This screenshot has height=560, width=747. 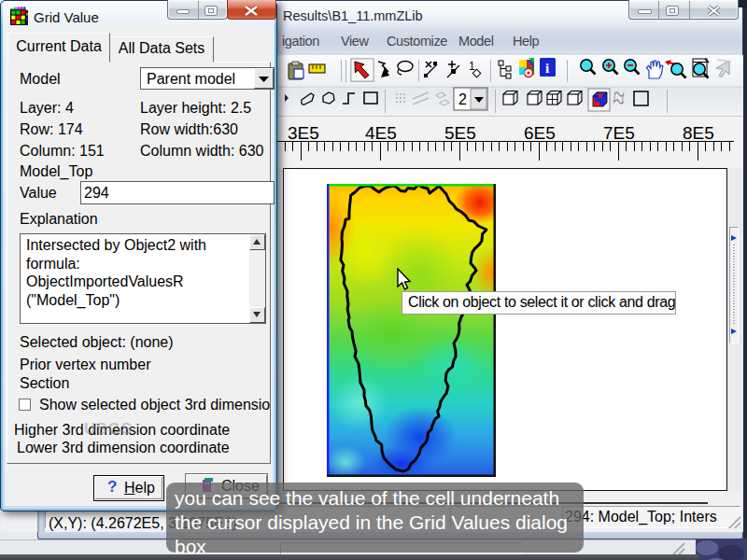 I want to click on svg-text: i, so click(x=547, y=68).